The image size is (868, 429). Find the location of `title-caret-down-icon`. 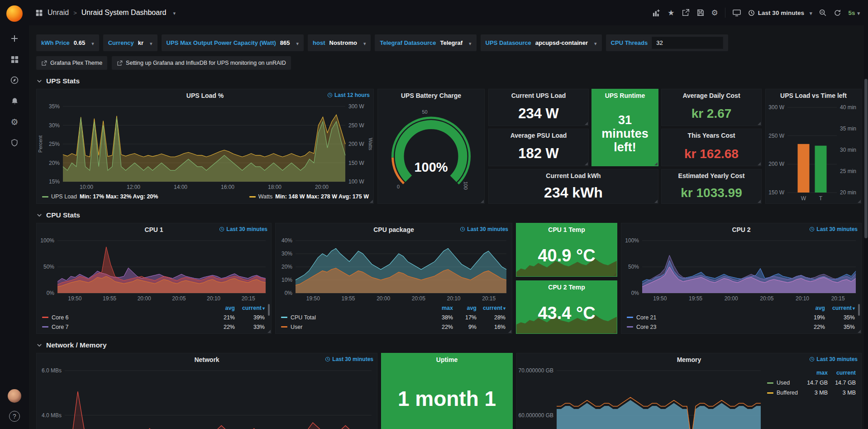

title-caret-down-icon is located at coordinates (173, 13).